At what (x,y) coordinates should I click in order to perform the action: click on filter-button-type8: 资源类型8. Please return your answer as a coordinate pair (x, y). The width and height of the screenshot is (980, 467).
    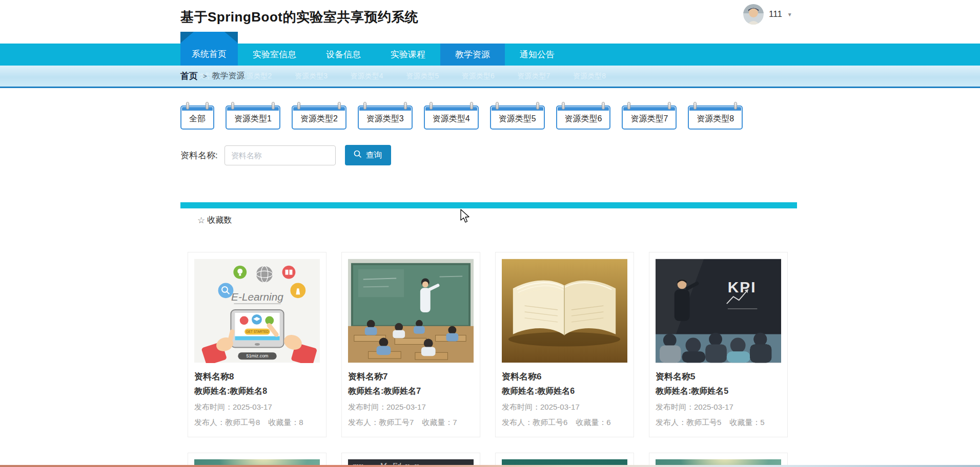
    Looking at the image, I should click on (716, 118).